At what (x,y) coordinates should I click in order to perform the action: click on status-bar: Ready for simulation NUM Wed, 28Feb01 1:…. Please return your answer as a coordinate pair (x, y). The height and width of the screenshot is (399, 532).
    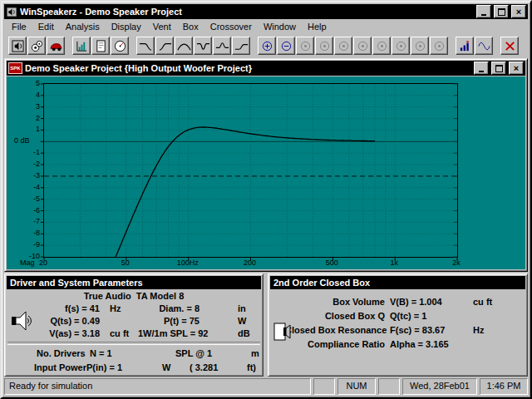
    Looking at the image, I should click on (266, 387).